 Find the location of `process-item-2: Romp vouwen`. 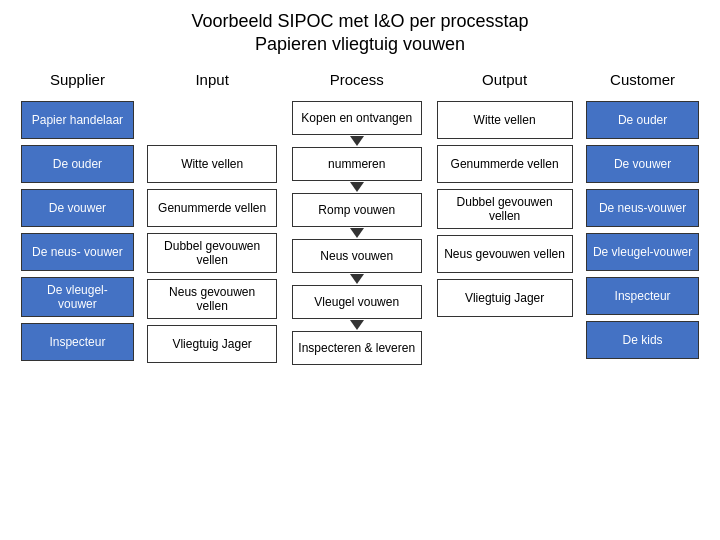

process-item-2: Romp vouwen is located at coordinates (357, 210).